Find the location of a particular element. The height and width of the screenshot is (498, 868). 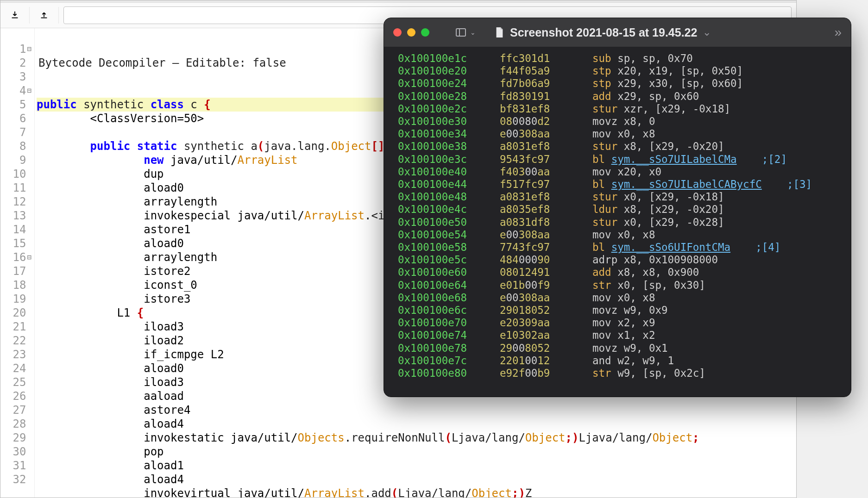

gutter-line: 16⊟ is located at coordinates (16, 257).